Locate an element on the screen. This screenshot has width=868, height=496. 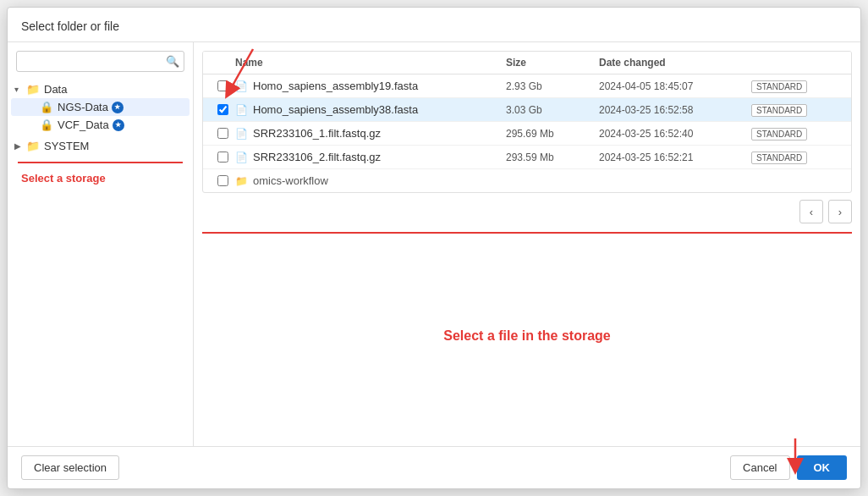
col-type is located at coordinates (798, 63).